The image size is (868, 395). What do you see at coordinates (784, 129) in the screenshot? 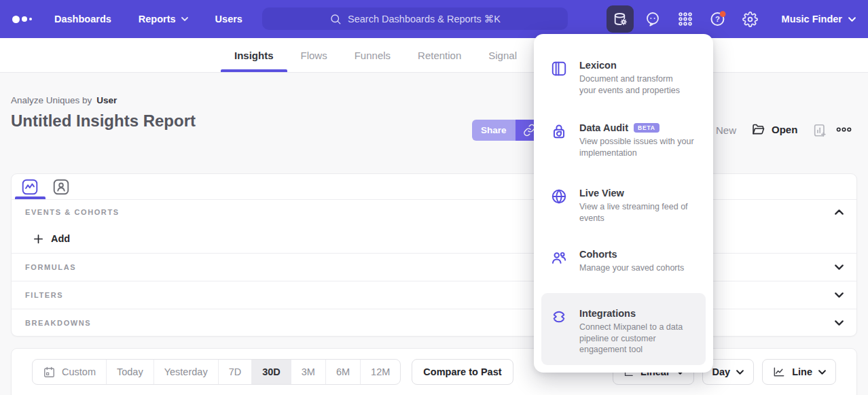
I see `open-label: Open` at bounding box center [784, 129].